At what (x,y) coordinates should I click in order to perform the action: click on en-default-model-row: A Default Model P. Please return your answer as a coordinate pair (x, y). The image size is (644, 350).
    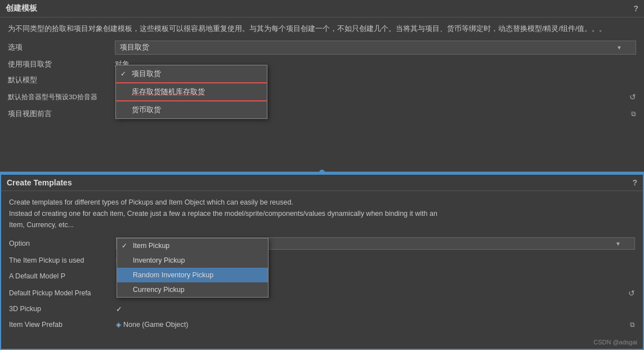
    Looking at the image, I should click on (322, 276).